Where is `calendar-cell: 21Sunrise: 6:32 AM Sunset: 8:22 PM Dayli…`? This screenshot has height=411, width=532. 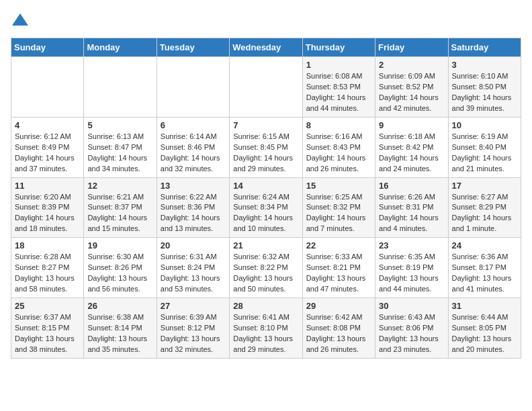 calendar-cell: 21Sunrise: 6:32 AM Sunset: 8:22 PM Dayli… is located at coordinates (266, 268).